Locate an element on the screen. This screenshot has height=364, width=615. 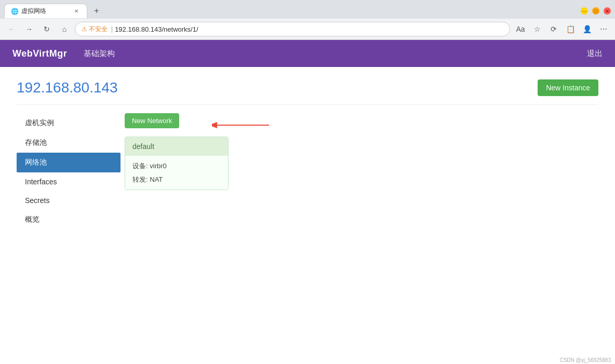
sidebar: 虚机实例 存储池 网络池 Interfaces Secrets 概览 is located at coordinates (69, 171).